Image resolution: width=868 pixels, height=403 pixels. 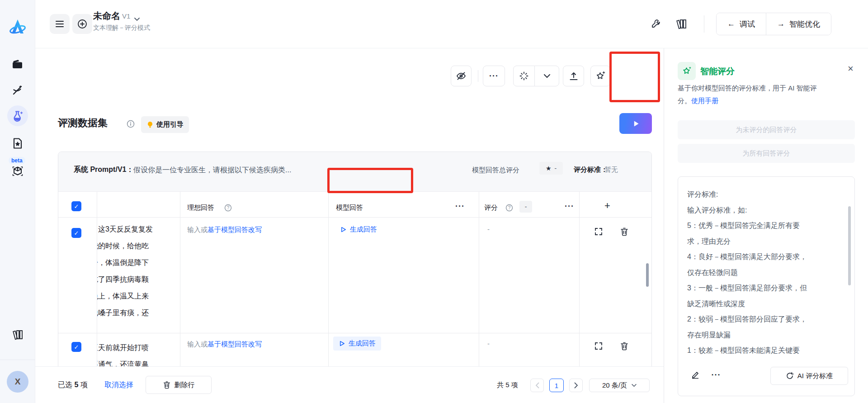 What do you see at coordinates (537, 385) in the screenshot?
I see `prev-page-button` at bounding box center [537, 385].